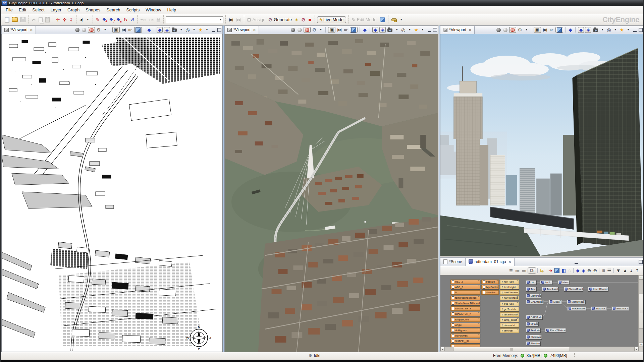 Image resolution: width=644 pixels, height=362 pixels. Describe the element at coordinates (550, 270) in the screenshot. I see `export-rules-button: ➔` at that location.